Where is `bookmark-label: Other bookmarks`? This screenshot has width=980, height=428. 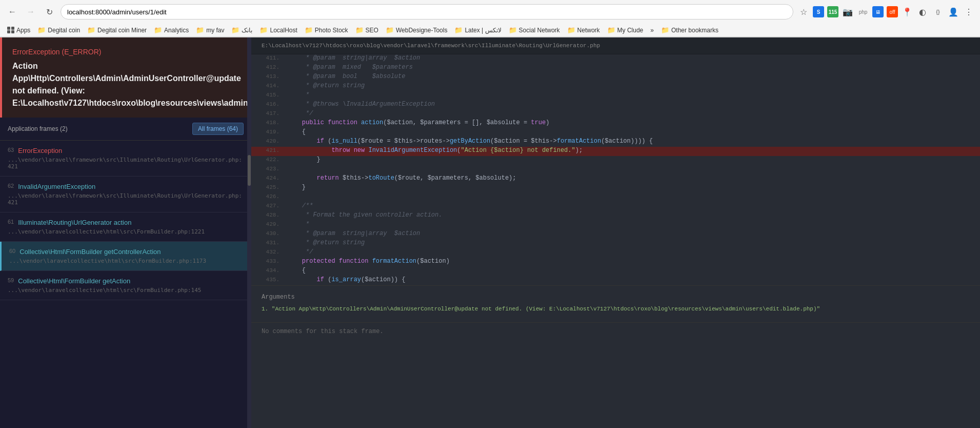 bookmark-label: Other bookmarks is located at coordinates (695, 30).